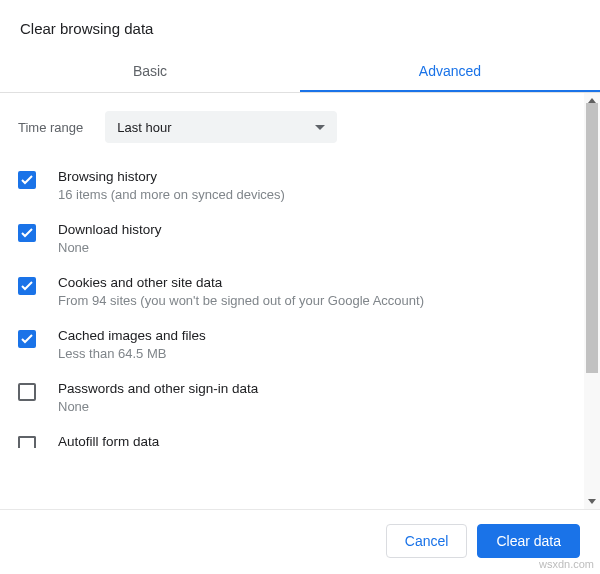  Describe the element at coordinates (312, 292) in the screenshot. I see `item-text: Cookies and other site data From 94 site…` at that location.